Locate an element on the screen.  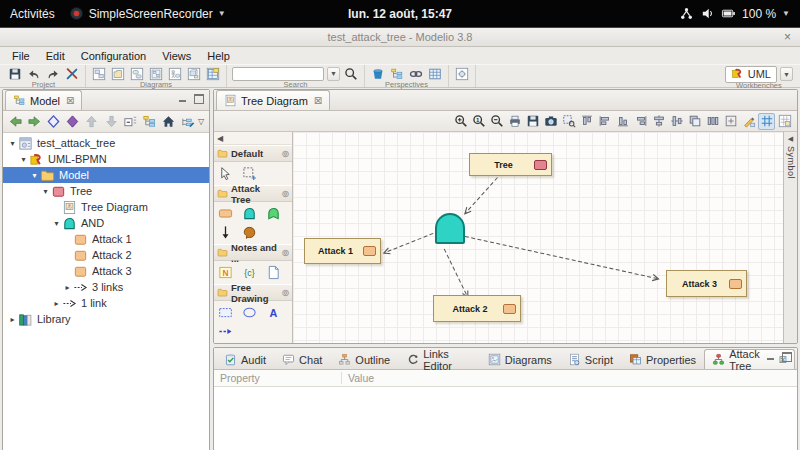
table-icon is located at coordinates (435, 74).